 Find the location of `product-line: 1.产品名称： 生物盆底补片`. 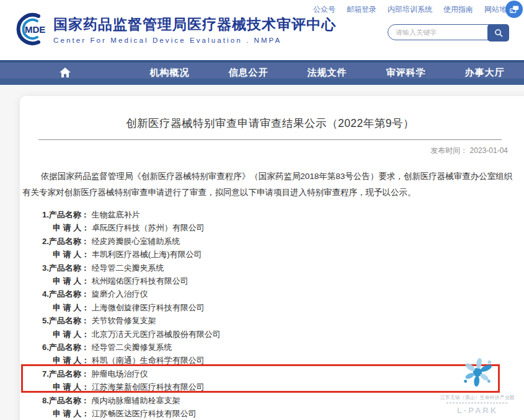

product-line: 1.产品名称： 生物盆底补片 is located at coordinates (280, 214).